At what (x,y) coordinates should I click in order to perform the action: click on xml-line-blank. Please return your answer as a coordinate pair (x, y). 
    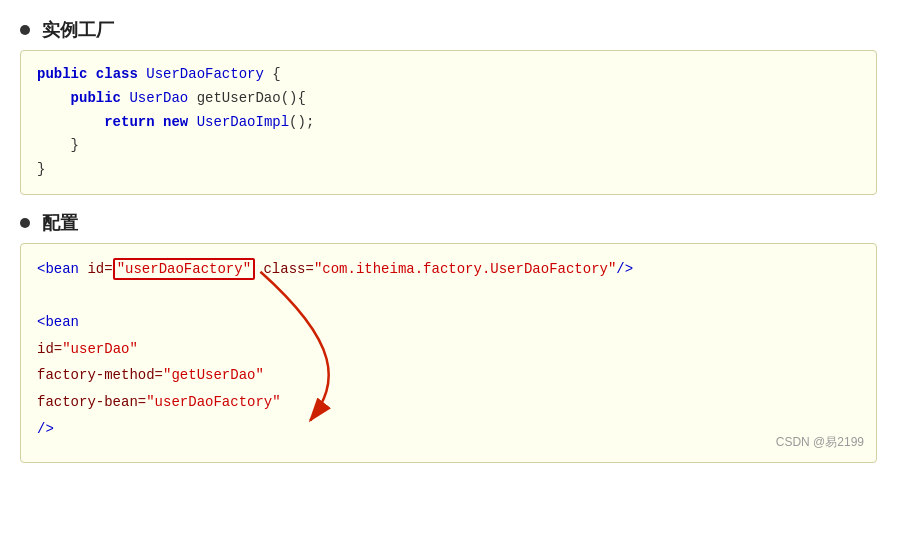
    Looking at the image, I should click on (448, 296).